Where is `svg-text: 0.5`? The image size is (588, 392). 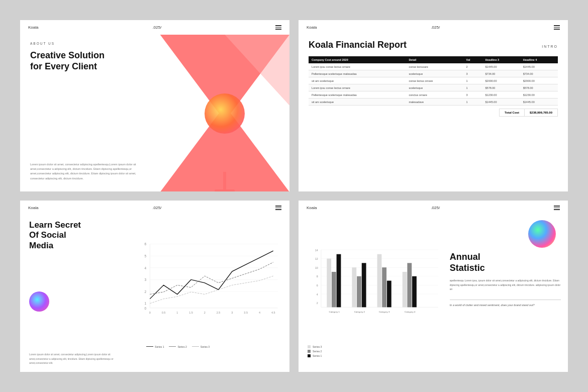
svg-text: 0.5 is located at coordinates (164, 313).